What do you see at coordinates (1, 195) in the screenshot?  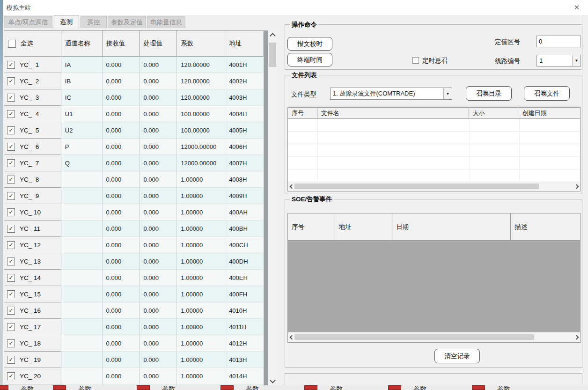 I see `background-left-sliver` at bounding box center [1, 195].